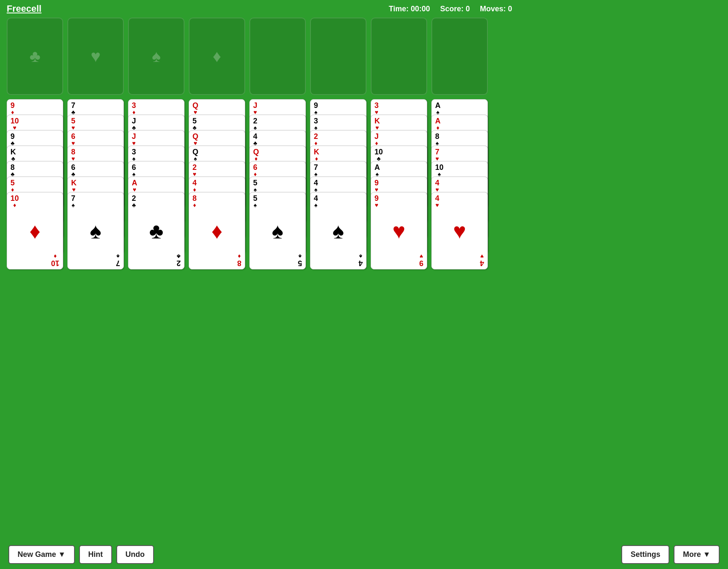  What do you see at coordinates (459, 231) in the screenshot?
I see `table-row: 4♥4♥♥` at bounding box center [459, 231].